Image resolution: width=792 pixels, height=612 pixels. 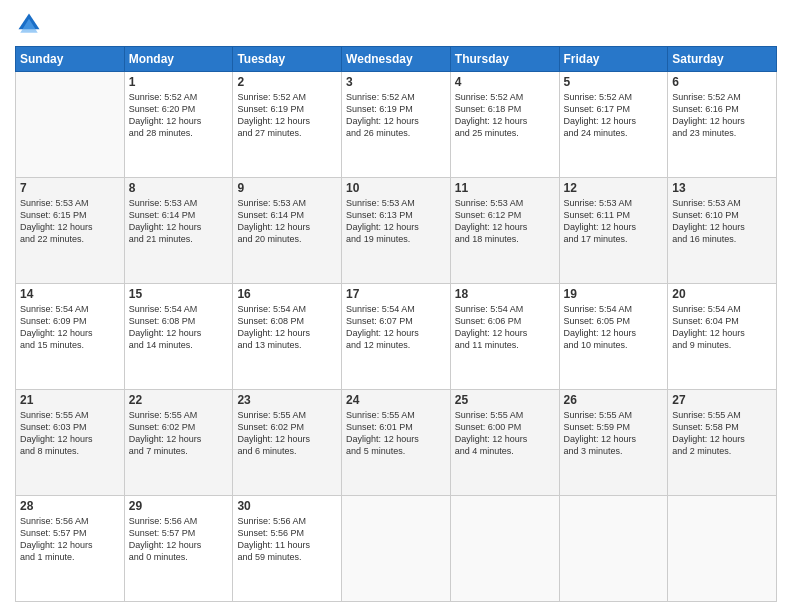 What do you see at coordinates (31, 24) in the screenshot?
I see `logo` at bounding box center [31, 24].